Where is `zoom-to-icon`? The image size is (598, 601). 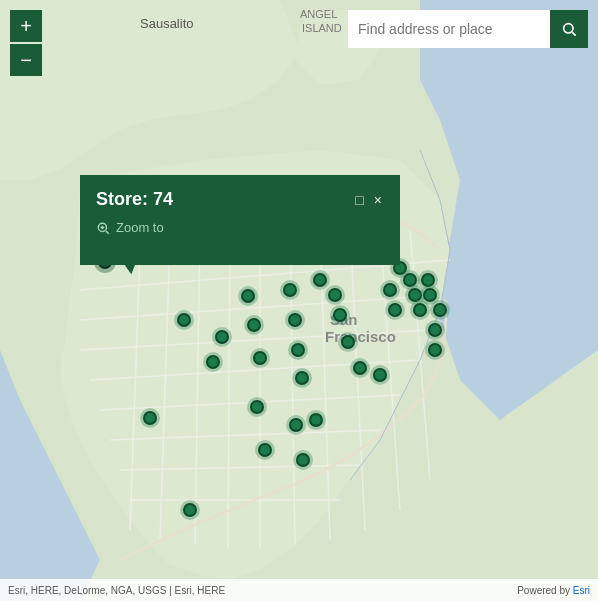
zoom-to-icon is located at coordinates (103, 228).